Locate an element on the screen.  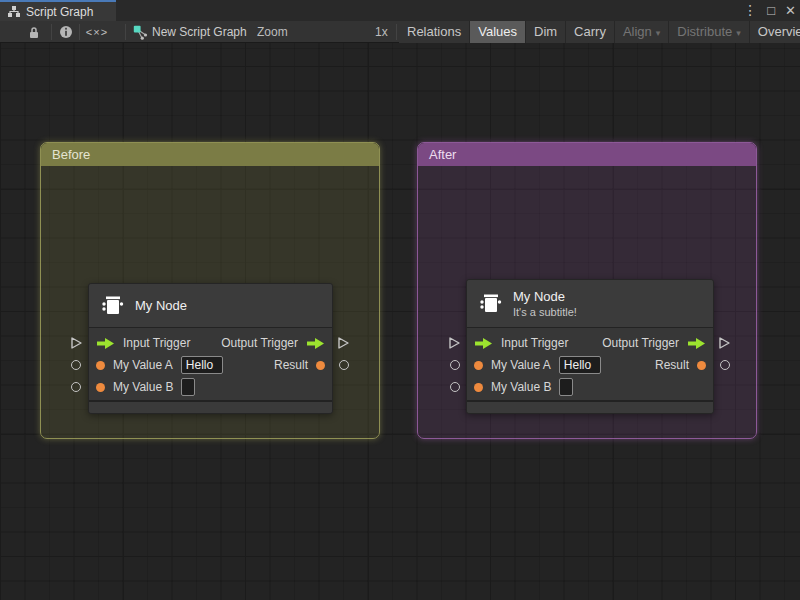
group-after-header: After is located at coordinates (587, 154).